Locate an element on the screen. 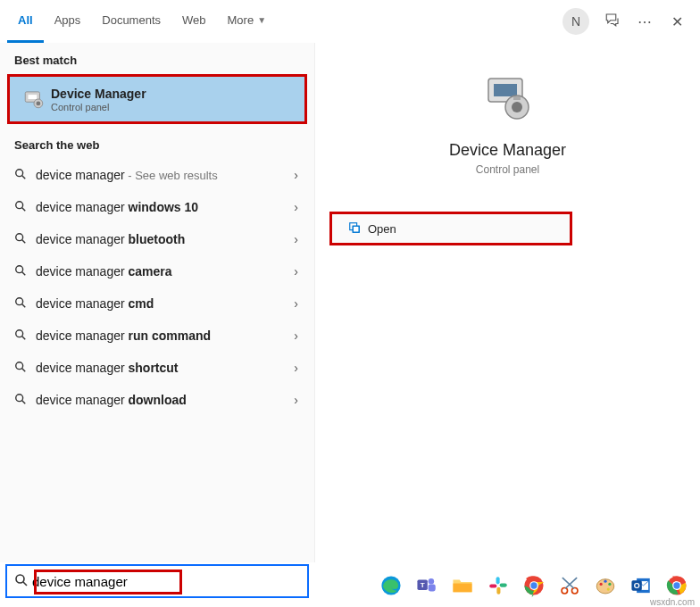  tab-more: More▼ is located at coordinates (247, 21).